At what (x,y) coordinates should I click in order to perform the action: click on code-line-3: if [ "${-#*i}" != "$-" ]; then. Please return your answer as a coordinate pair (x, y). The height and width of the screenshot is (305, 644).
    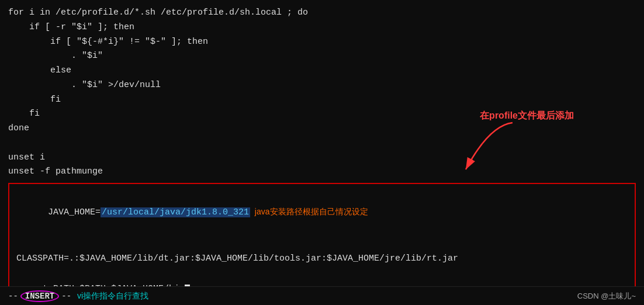
    Looking at the image, I should click on (322, 42).